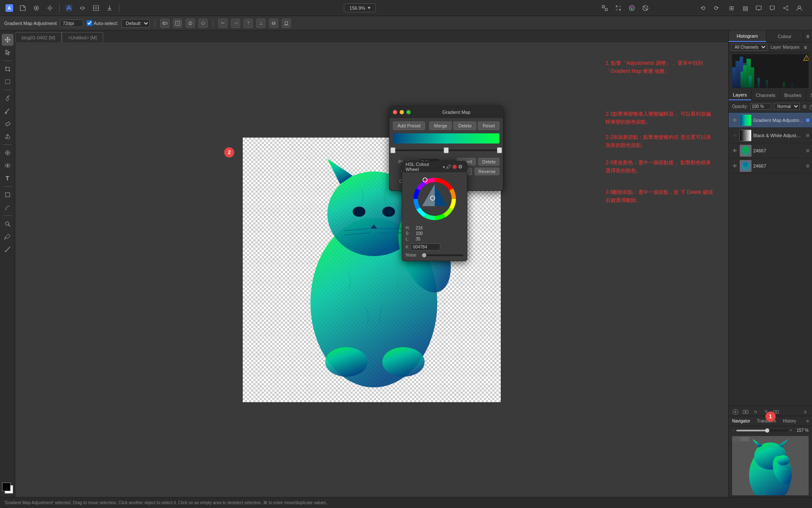 The image size is (812, 508). I want to click on align-center-h: ⊣, so click(236, 23).